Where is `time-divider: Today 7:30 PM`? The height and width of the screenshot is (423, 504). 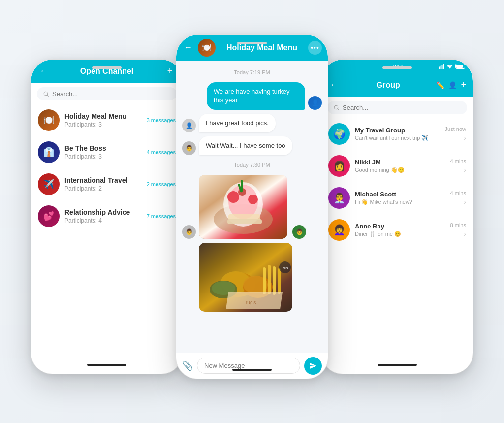 time-divider: Today 7:30 PM is located at coordinates (252, 165).